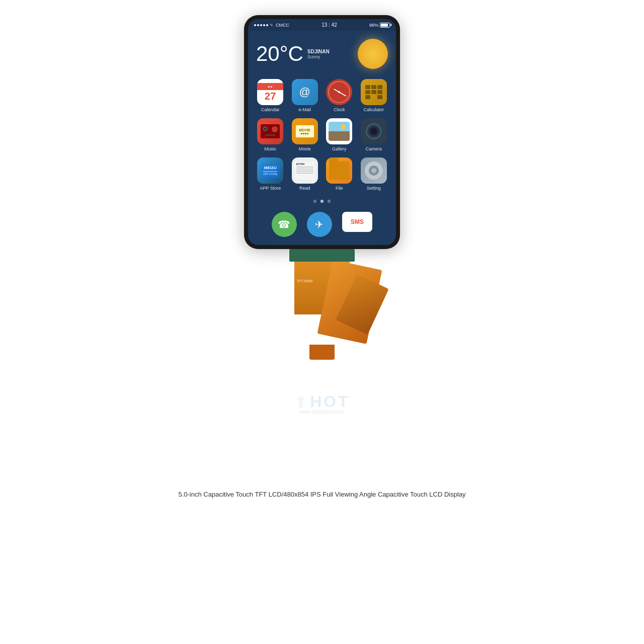  I want to click on calendar-day: 27, so click(270, 96).